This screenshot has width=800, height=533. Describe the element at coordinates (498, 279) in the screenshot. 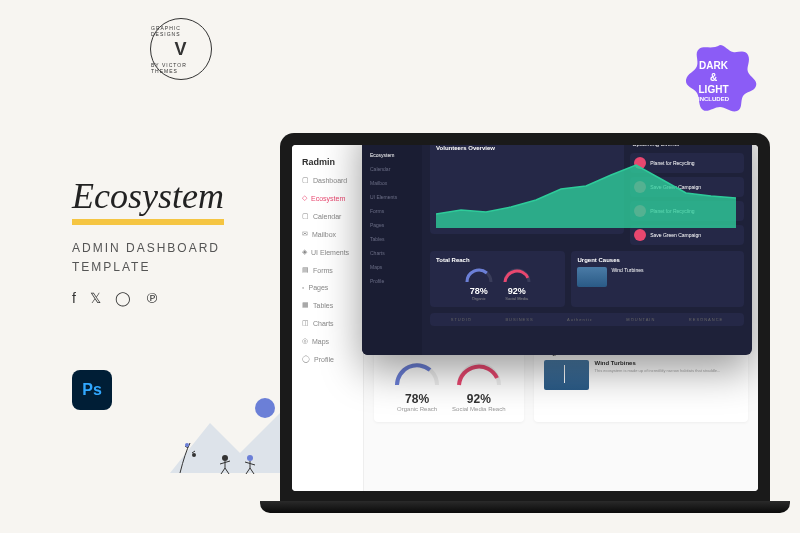

I see `dark-reach-card: Total Reach 78%Organic 92%Social Media` at that location.